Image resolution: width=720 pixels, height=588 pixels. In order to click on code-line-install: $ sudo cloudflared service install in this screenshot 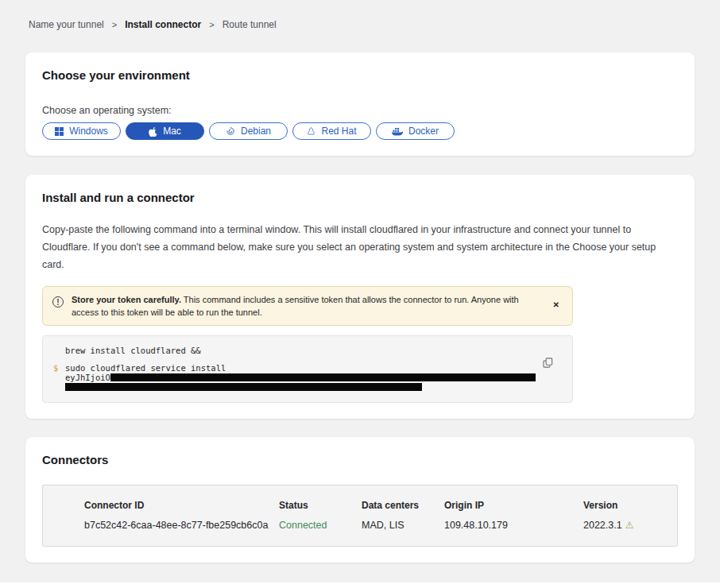, I will do `click(297, 369)`.